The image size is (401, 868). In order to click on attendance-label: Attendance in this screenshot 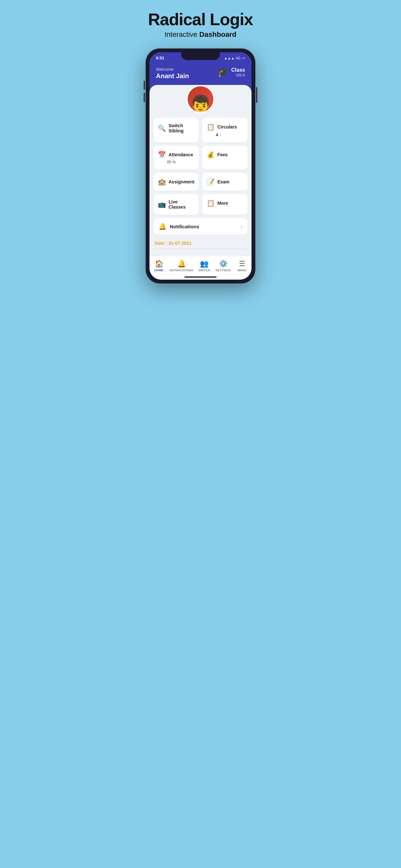, I will do `click(181, 155)`.